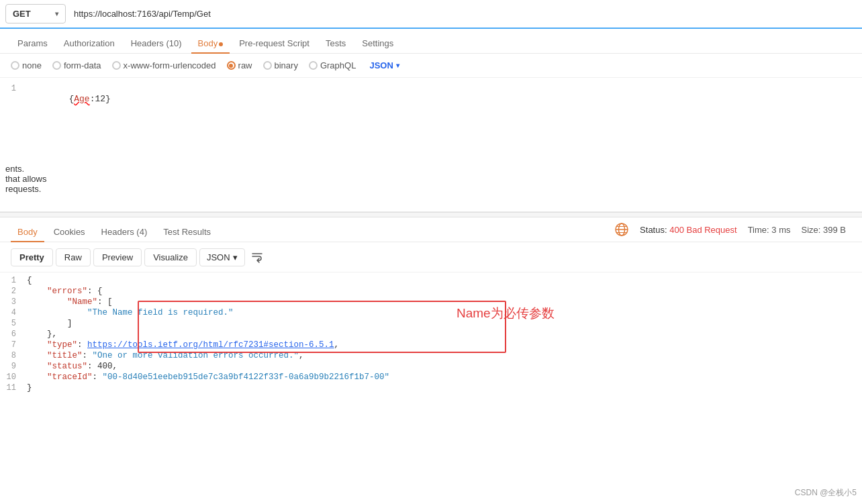  I want to click on response-tab-headers: Headers (4), so click(125, 232).